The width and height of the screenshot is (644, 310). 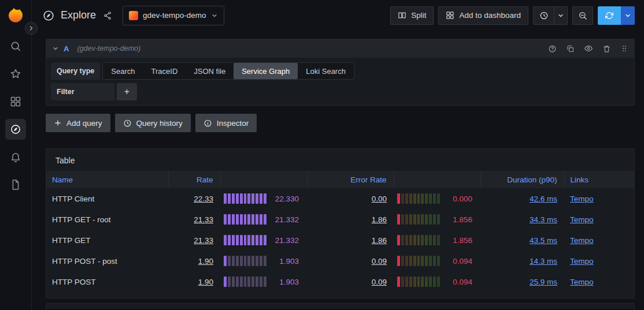 I want to click on toolbar-right-group: Split Add to dashboard, so click(x=512, y=16).